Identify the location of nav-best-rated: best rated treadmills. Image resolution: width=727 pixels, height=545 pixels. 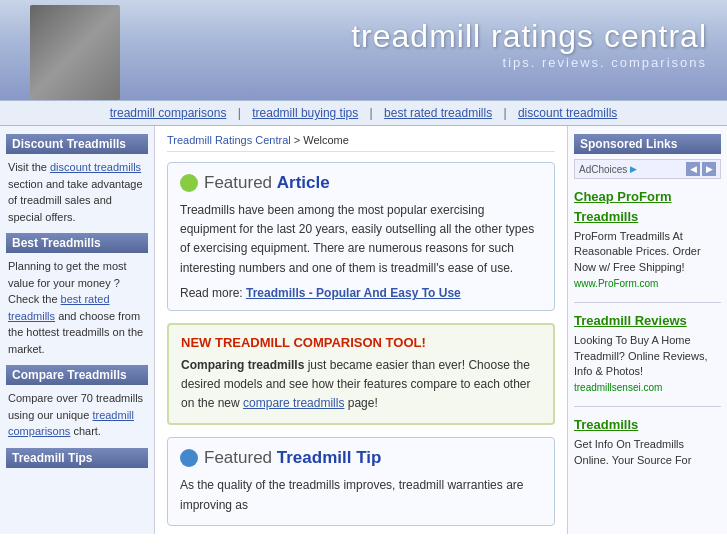
(438, 113).